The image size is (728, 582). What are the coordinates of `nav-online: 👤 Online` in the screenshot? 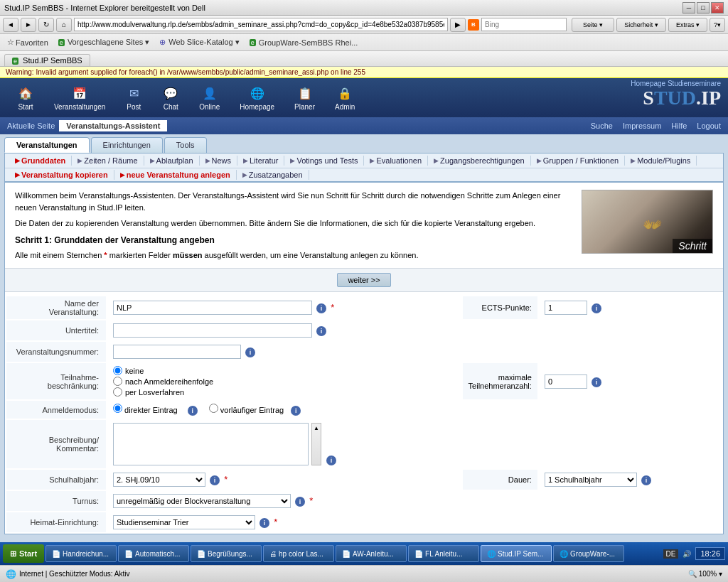 It's located at (209, 98).